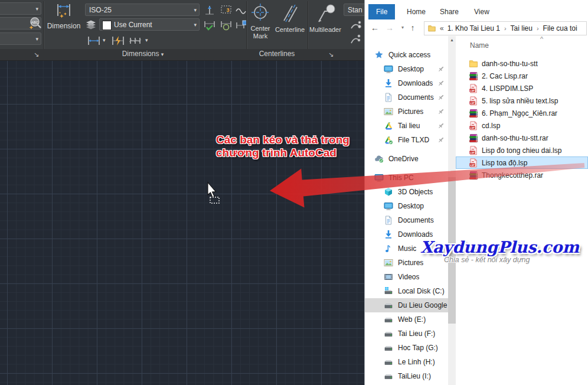 The width and height of the screenshot is (588, 385). I want to click on sidebar-item-music: Music, so click(406, 249).